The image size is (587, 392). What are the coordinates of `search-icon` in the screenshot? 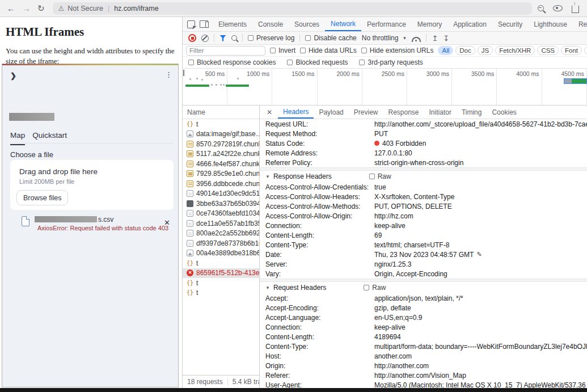 It's located at (234, 38).